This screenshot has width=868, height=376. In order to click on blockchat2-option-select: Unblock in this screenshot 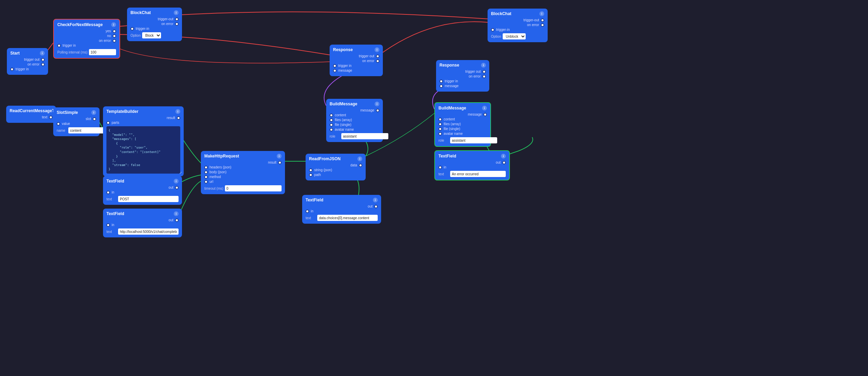, I will do `click(514, 36)`.